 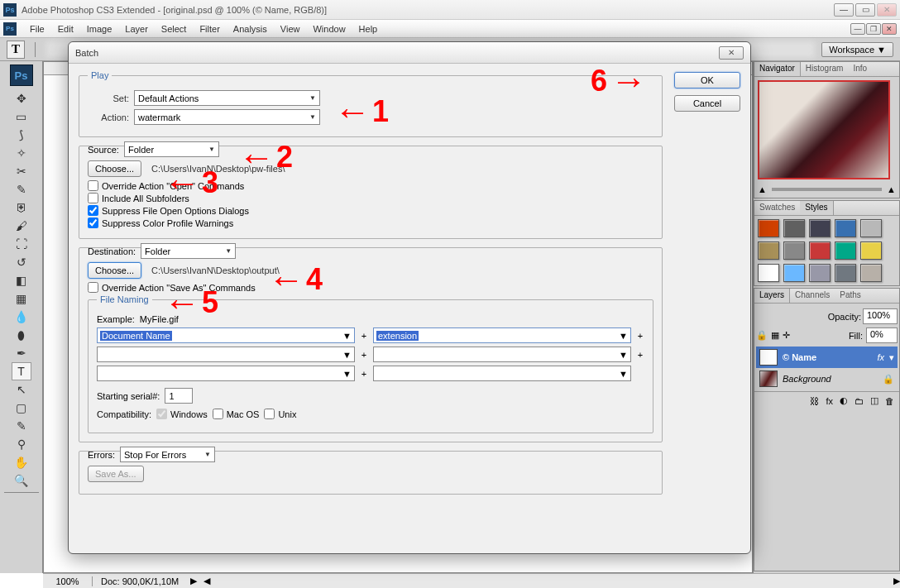 What do you see at coordinates (22, 189) in the screenshot?
I see `slice-tool: ✎` at bounding box center [22, 189].